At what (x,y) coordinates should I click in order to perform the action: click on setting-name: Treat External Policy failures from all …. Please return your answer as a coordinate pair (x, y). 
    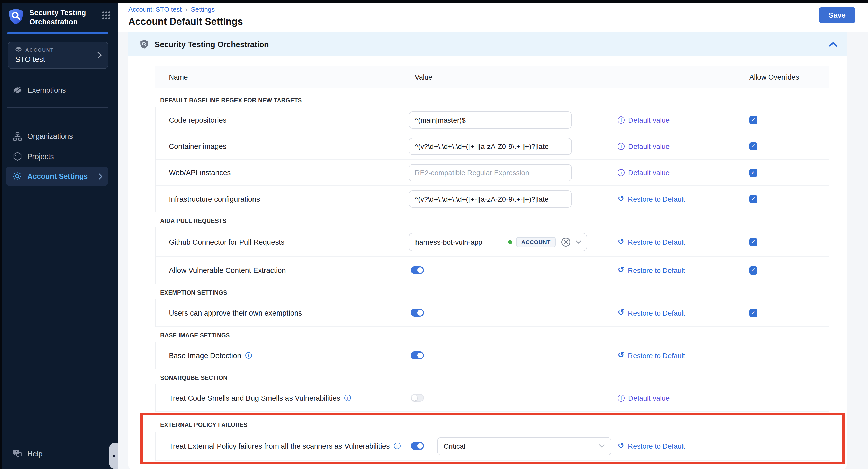
    Looking at the image, I should click on (279, 446).